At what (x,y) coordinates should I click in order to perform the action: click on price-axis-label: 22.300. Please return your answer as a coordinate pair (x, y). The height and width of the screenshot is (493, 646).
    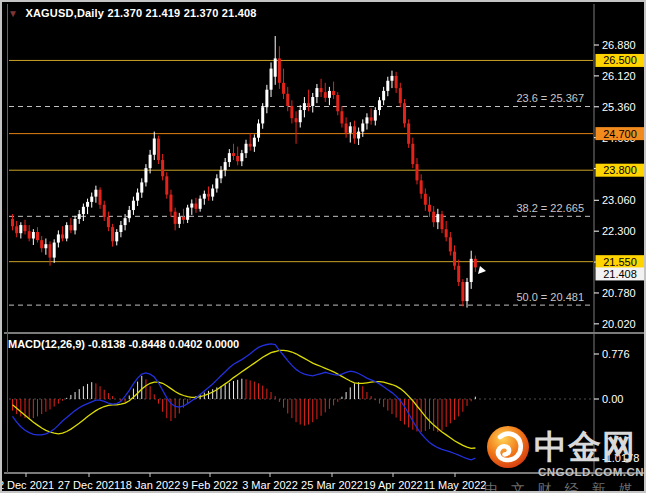
    Looking at the image, I should click on (619, 231).